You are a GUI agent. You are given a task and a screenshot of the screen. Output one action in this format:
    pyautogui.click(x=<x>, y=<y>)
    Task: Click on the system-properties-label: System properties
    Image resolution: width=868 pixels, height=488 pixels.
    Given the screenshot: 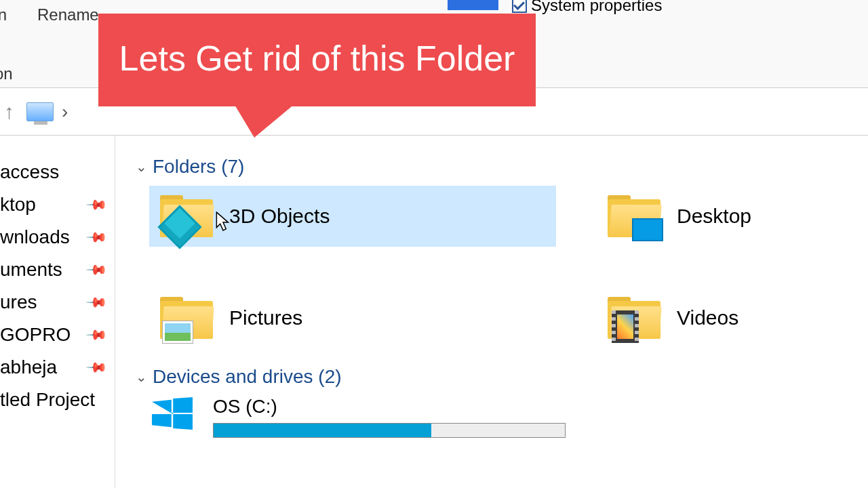 What is the action you would take?
    pyautogui.click(x=597, y=7)
    